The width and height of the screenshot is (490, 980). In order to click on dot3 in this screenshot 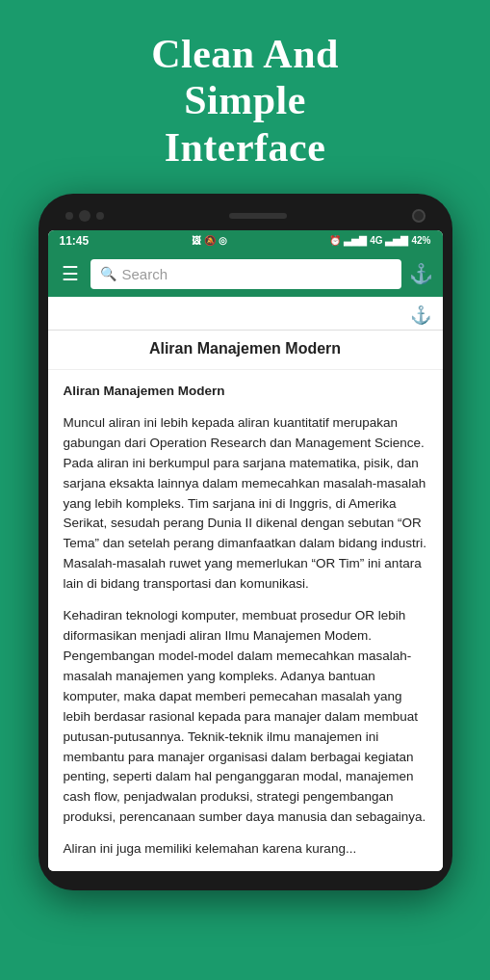, I will do `click(100, 216)`.